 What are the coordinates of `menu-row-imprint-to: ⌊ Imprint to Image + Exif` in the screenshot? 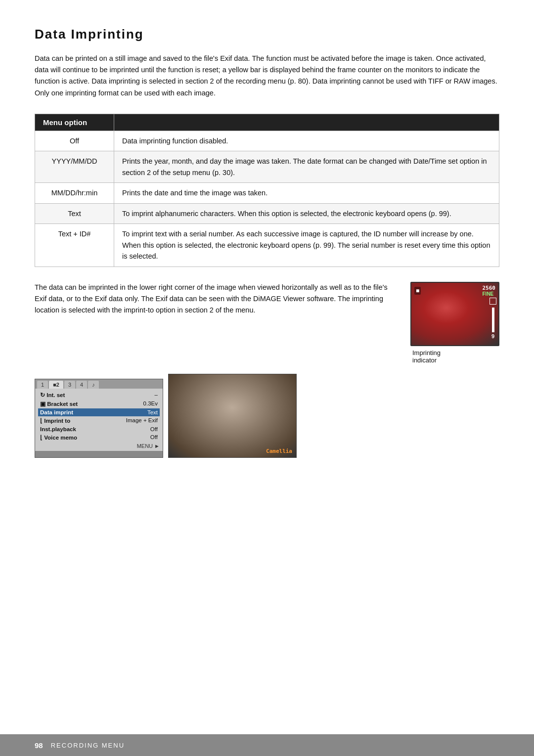 It's located at (99, 421).